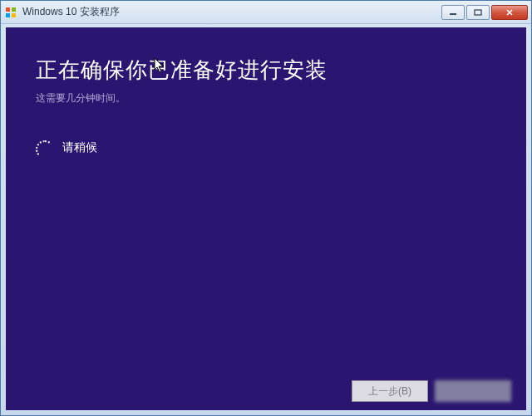 This screenshot has height=416, width=532. I want to click on maximize-button, so click(478, 12).